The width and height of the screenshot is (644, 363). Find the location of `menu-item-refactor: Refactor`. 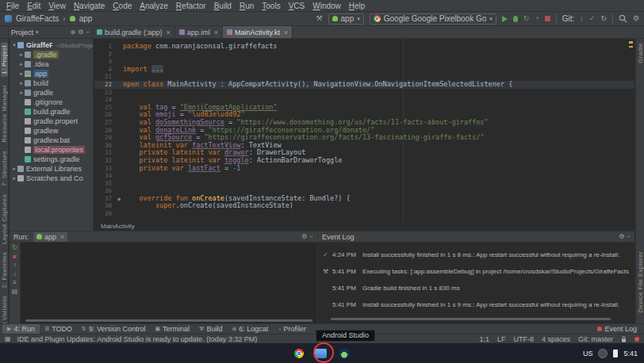

menu-item-refactor: Refactor is located at coordinates (191, 6).